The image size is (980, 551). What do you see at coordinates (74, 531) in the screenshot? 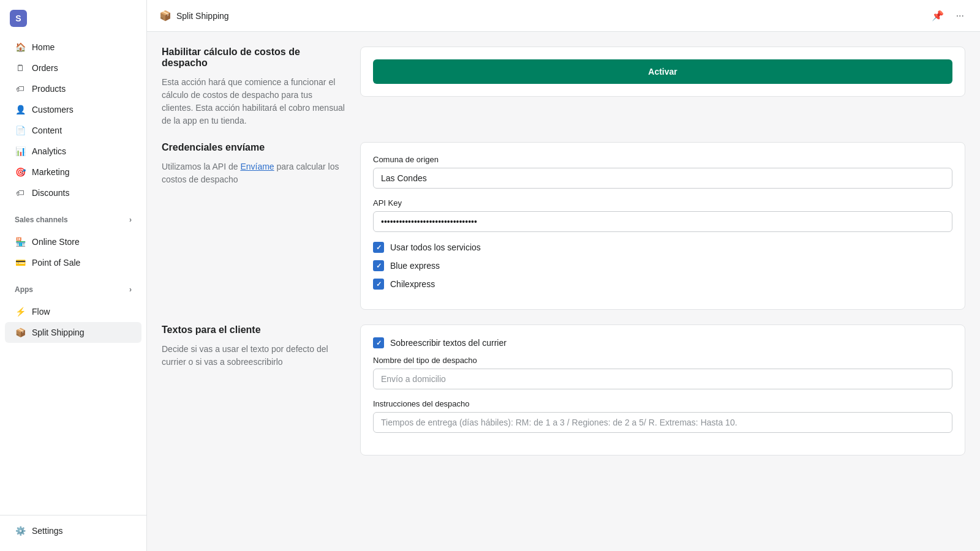
I see `sidebar-item-settings: ⚙️ Settings` at bounding box center [74, 531].